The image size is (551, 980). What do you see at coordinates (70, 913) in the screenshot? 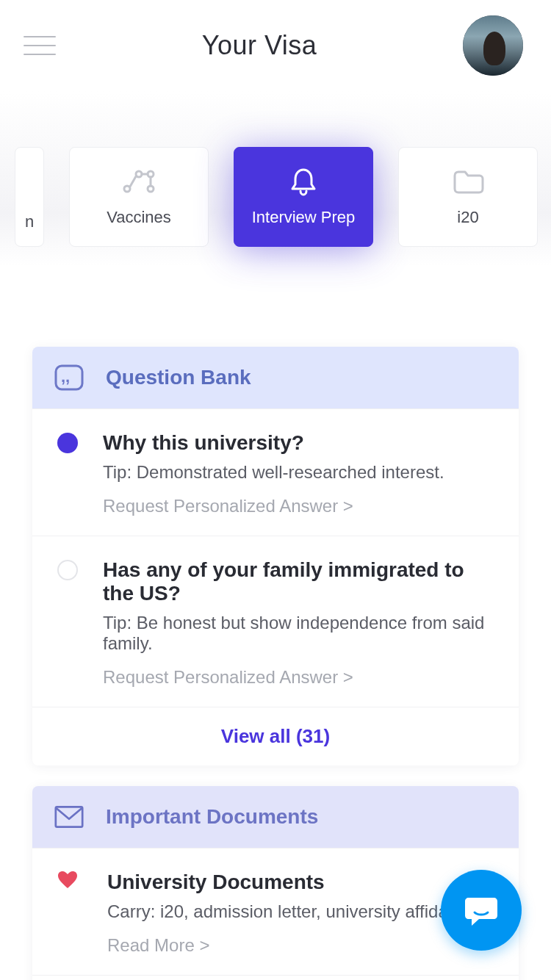
I see `heart-icon` at bounding box center [70, 913].